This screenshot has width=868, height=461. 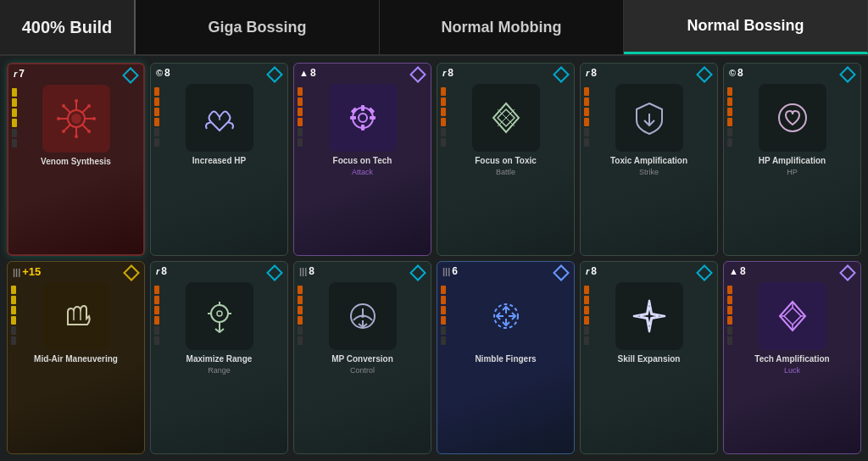 What do you see at coordinates (363, 370) in the screenshot?
I see `card-category: Control` at bounding box center [363, 370].